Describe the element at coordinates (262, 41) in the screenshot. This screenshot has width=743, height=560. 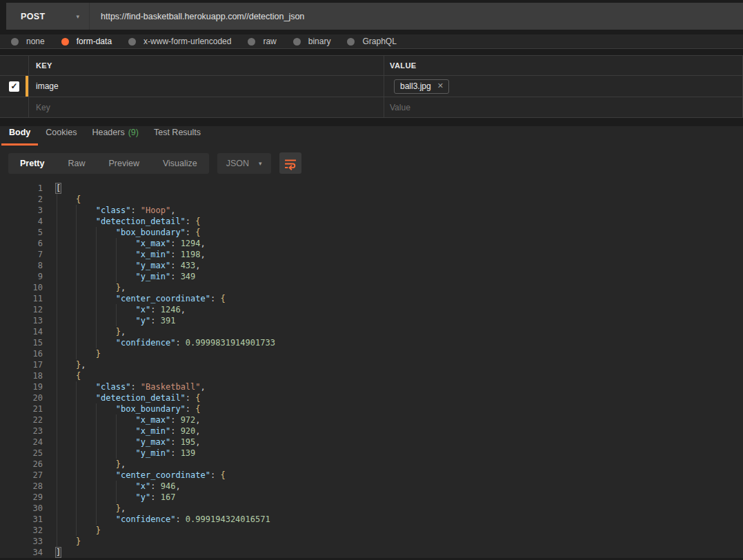
I see `body-type-raw: raw` at that location.